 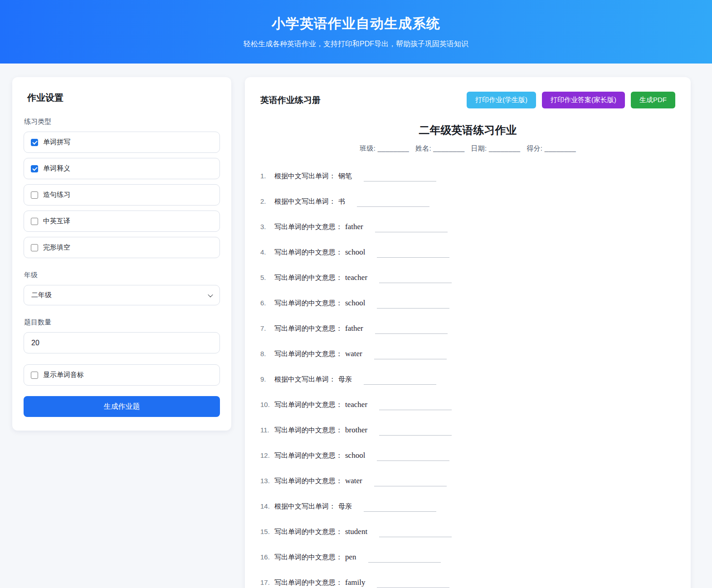 I want to click on exercise-type-option: 中英互译, so click(x=122, y=221).